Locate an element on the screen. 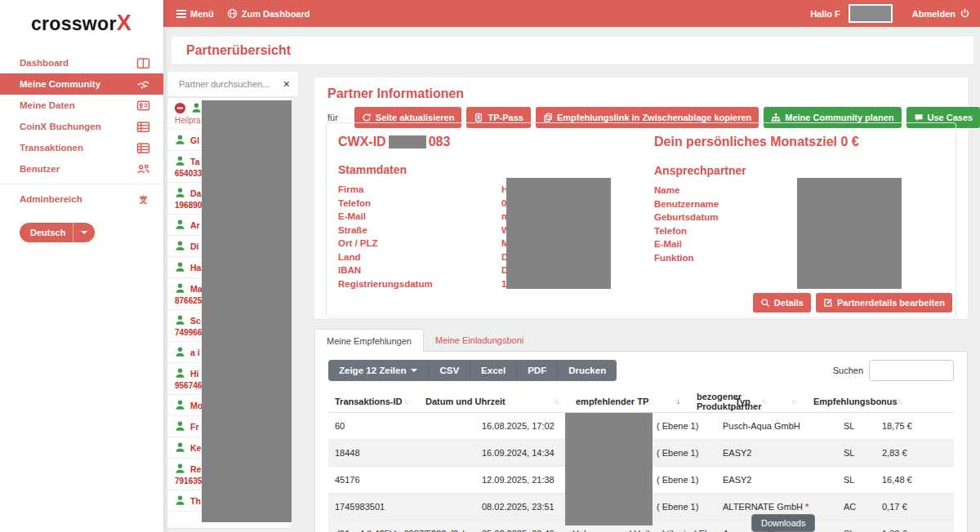 The image size is (980, 532). edit-icon is located at coordinates (828, 303).